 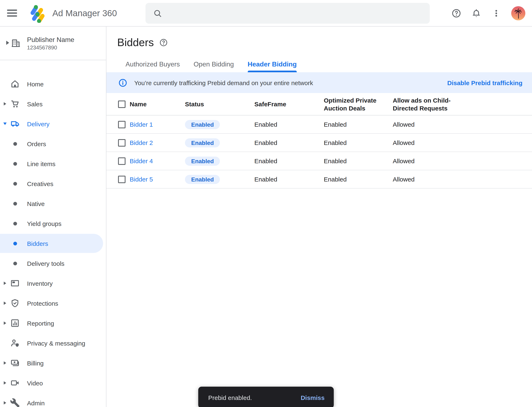 What do you see at coordinates (15, 363) in the screenshot?
I see `payments-icon` at bounding box center [15, 363].